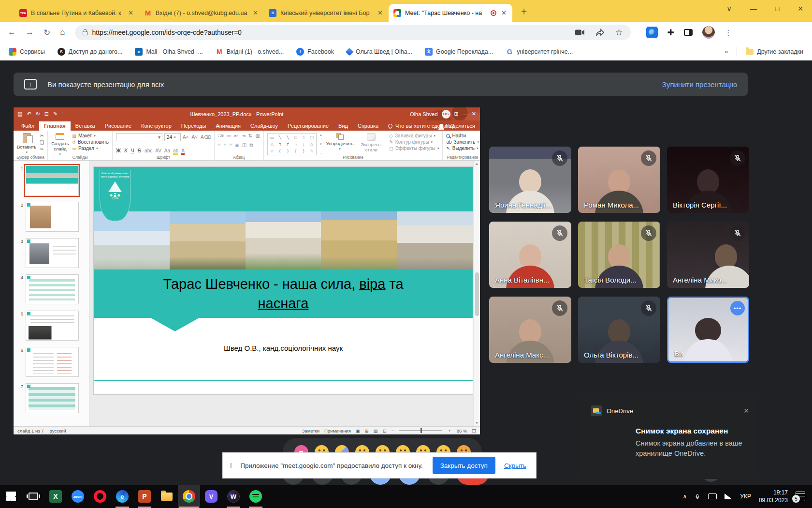 The image size is (812, 508). Describe the element at coordinates (773, 496) in the screenshot. I see `clock: 19:17 09.03.2023` at that location.